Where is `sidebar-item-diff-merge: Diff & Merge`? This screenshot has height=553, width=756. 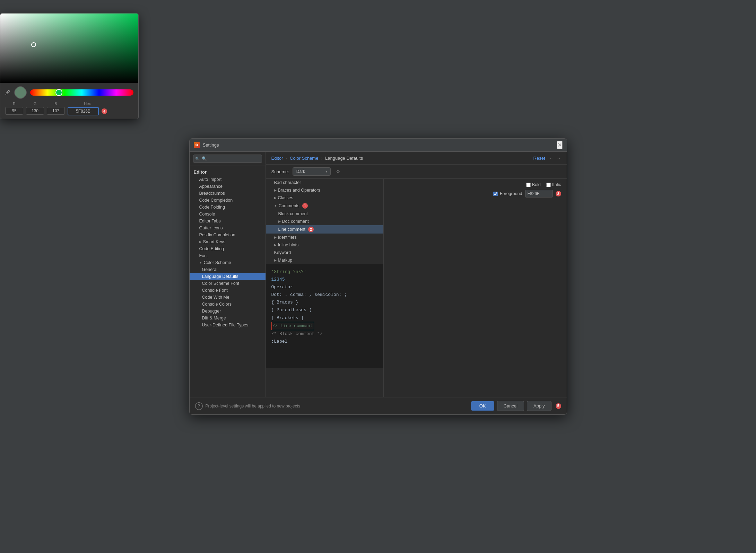 sidebar-item-diff-merge: Diff & Merge is located at coordinates (227, 318).